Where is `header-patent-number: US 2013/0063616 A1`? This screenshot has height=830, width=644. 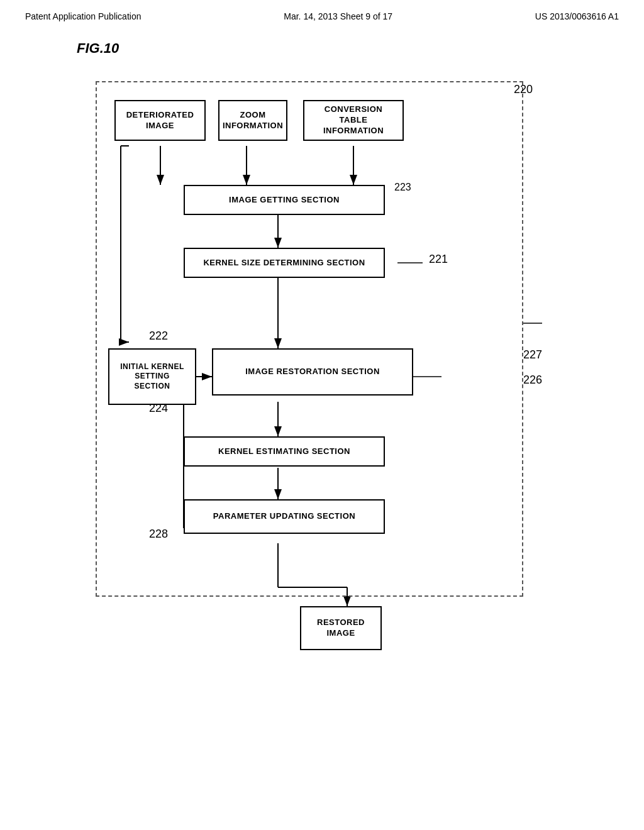
header-patent-number: US 2013/0063616 A1 is located at coordinates (577, 16).